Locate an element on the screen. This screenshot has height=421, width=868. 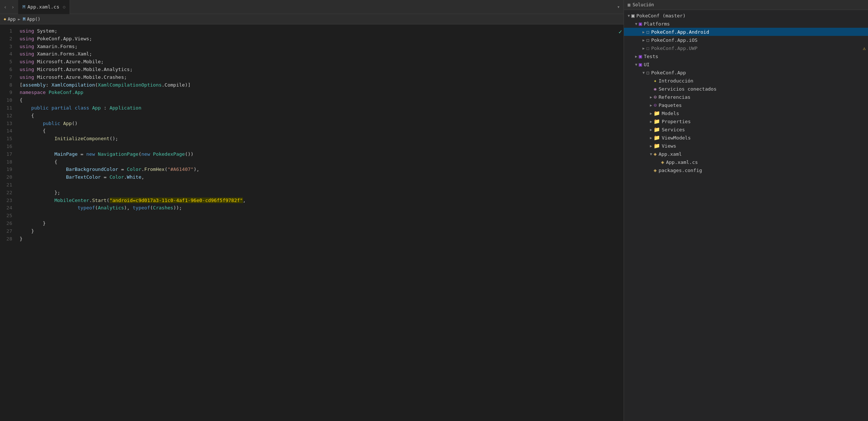
root-project-icon: ▣ is located at coordinates (633, 16).